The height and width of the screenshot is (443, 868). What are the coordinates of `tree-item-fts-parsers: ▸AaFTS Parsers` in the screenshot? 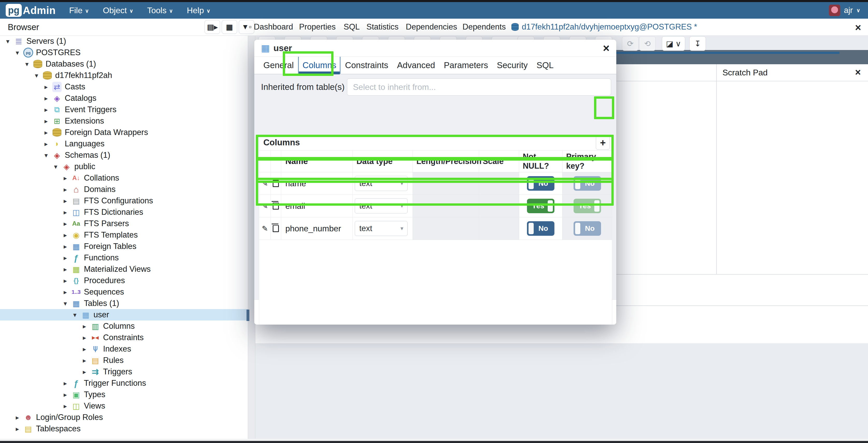 It's located at (124, 224).